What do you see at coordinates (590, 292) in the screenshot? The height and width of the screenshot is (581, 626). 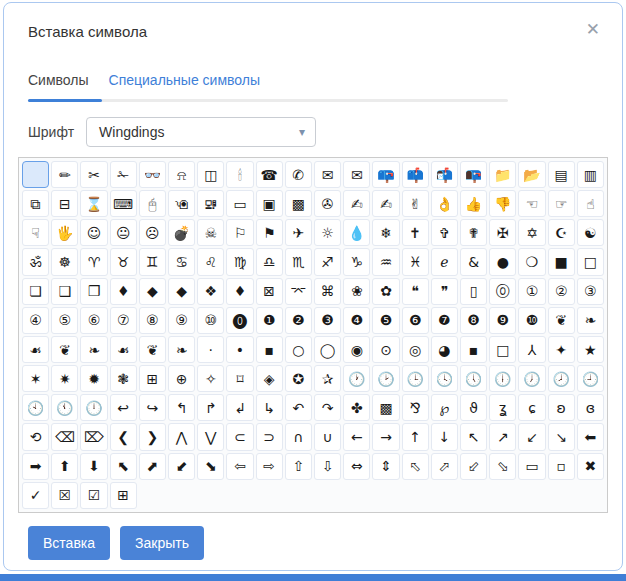 I see `symbol-cell: ③` at bounding box center [590, 292].